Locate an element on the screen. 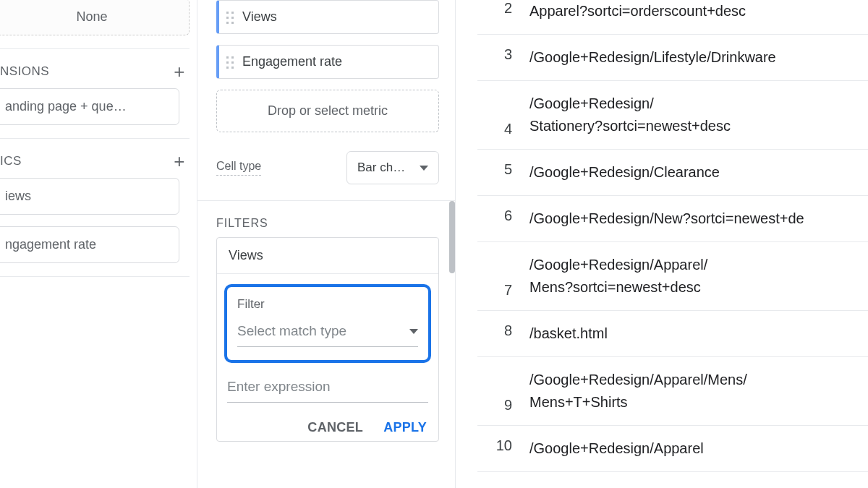  match-type-placeholder: Select match type is located at coordinates (292, 331).